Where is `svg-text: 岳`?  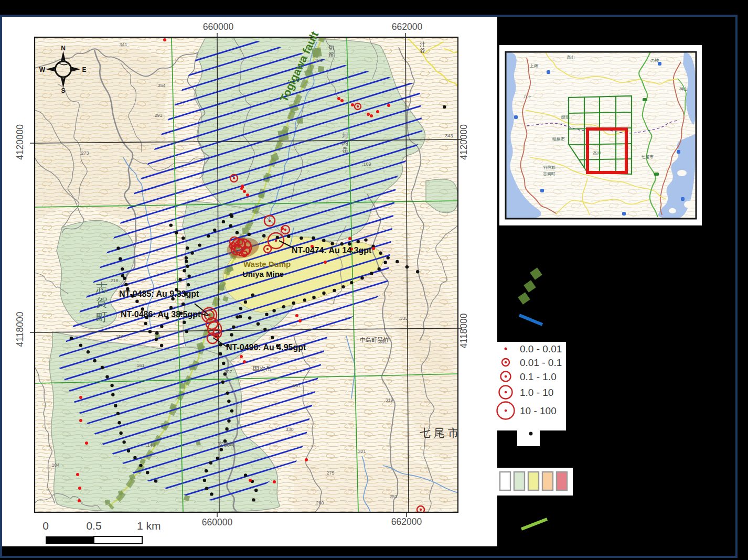
svg-text: 岳 is located at coordinates (345, 150).